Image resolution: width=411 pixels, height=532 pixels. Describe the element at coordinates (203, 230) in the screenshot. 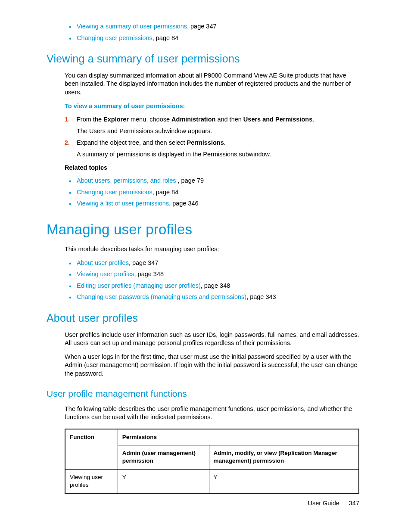

I see `section-heading-major: Managing user profiles` at that location.